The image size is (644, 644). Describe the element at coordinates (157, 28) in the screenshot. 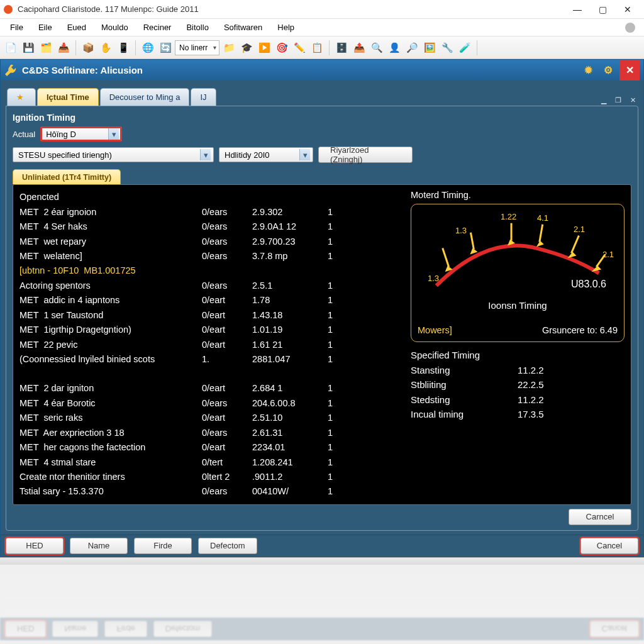

I see `menu-reciner: Reciner` at that location.